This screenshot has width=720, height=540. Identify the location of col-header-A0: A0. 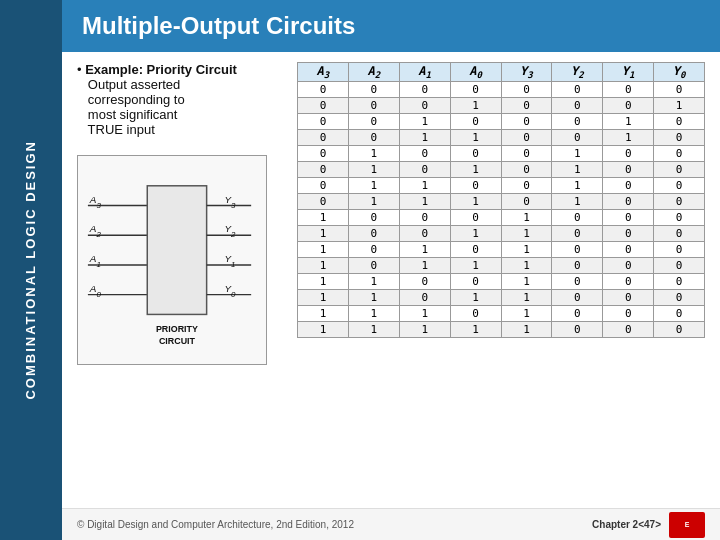
(476, 72).